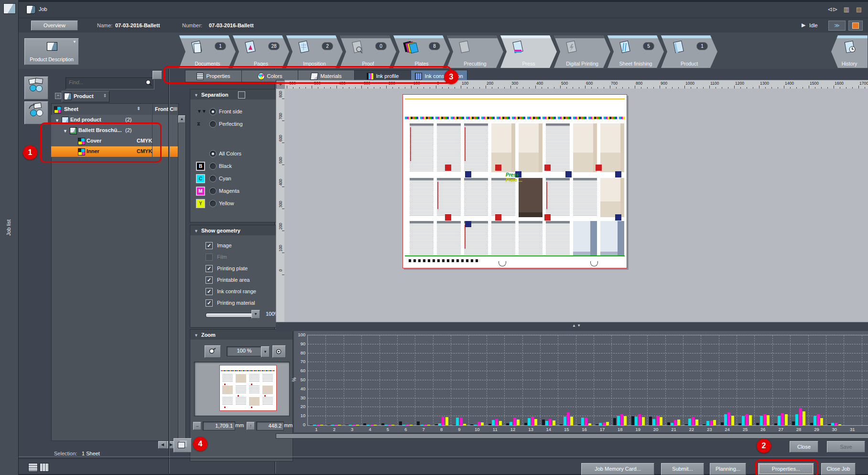 Image resolution: width=868 pixels, height=475 pixels. I want to click on properties-button: Properties..., so click(786, 469).